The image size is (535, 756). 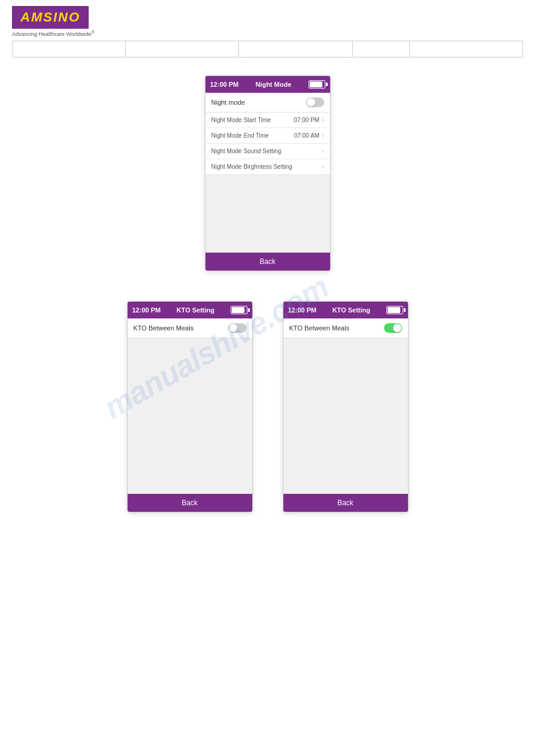 What do you see at coordinates (190, 416) in the screenshot?
I see `kto-off-empty-area` at bounding box center [190, 416].